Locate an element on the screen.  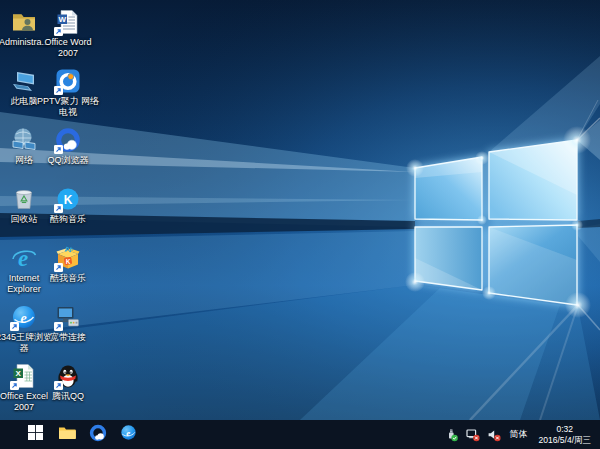
taskbar-file-explorer-button is located at coordinates (66, 434).